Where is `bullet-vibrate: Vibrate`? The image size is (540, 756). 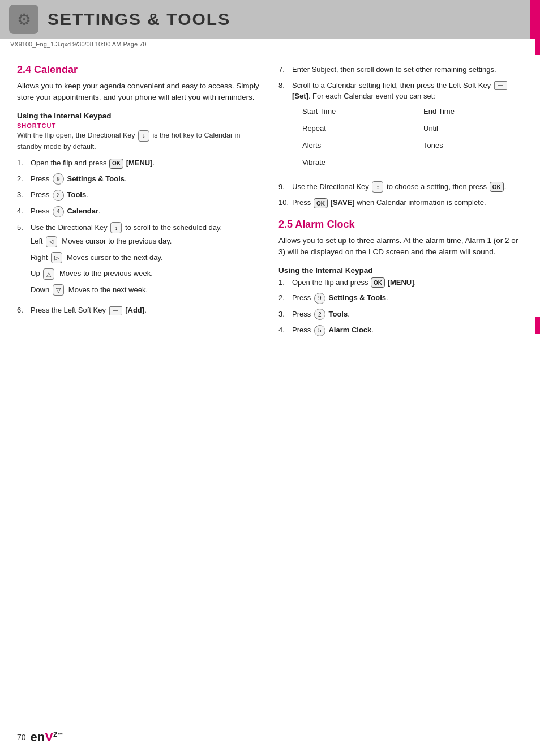 bullet-vibrate: Vibrate is located at coordinates (352, 163).